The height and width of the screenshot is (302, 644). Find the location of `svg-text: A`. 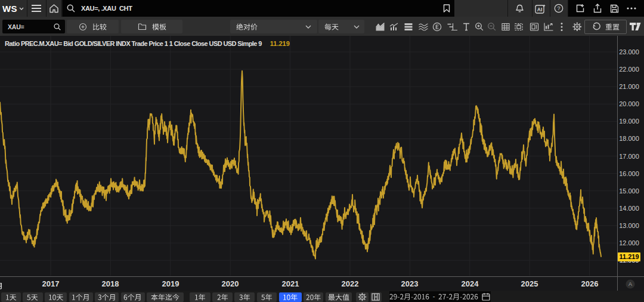

svg-text: A is located at coordinates (630, 284).